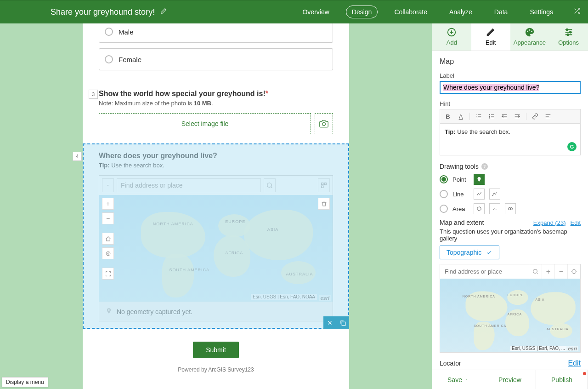 Image resolution: width=588 pixels, height=389 pixels. Describe the element at coordinates (572, 147) in the screenshot. I see `grammarly-icon: G` at that location.